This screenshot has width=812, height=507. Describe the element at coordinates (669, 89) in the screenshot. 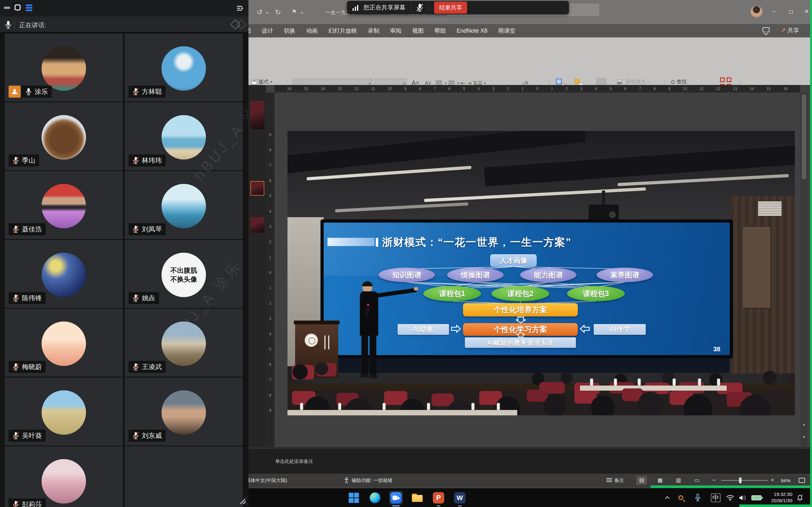

I see `ruler-number: 9` at that location.